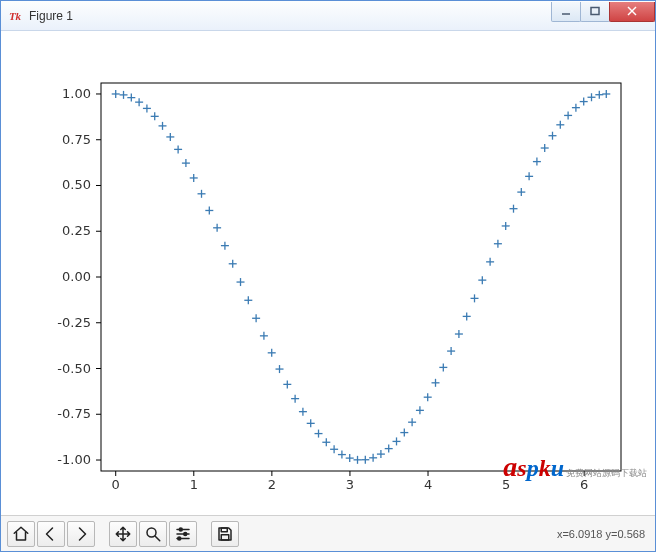 The width and height of the screenshot is (656, 552). I want to click on window-title: Figure 1, so click(290, 16).